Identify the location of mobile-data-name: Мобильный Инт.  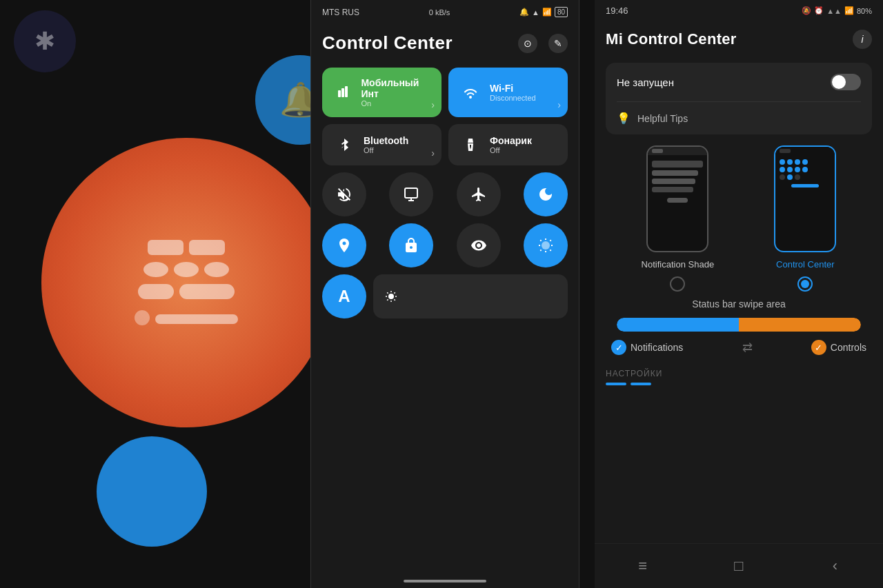
(396, 88).